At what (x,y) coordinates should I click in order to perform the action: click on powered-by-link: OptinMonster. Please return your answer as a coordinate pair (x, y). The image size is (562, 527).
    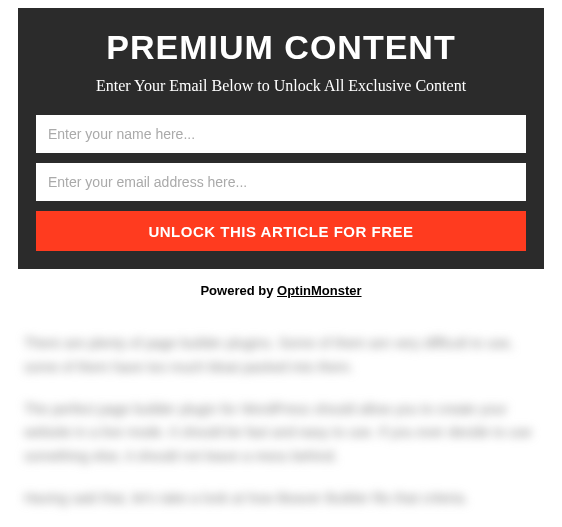
    Looking at the image, I should click on (320, 290).